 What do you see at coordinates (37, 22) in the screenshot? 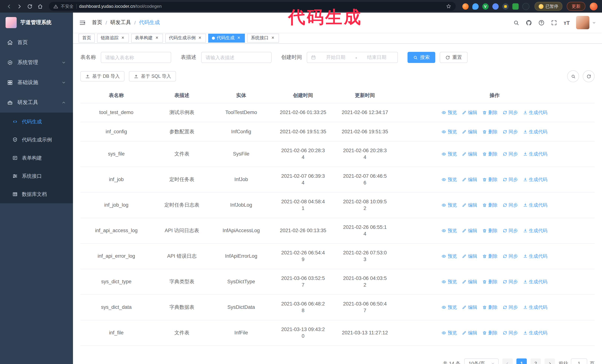
I see `app-logo: 芋道管理系统` at bounding box center [37, 22].